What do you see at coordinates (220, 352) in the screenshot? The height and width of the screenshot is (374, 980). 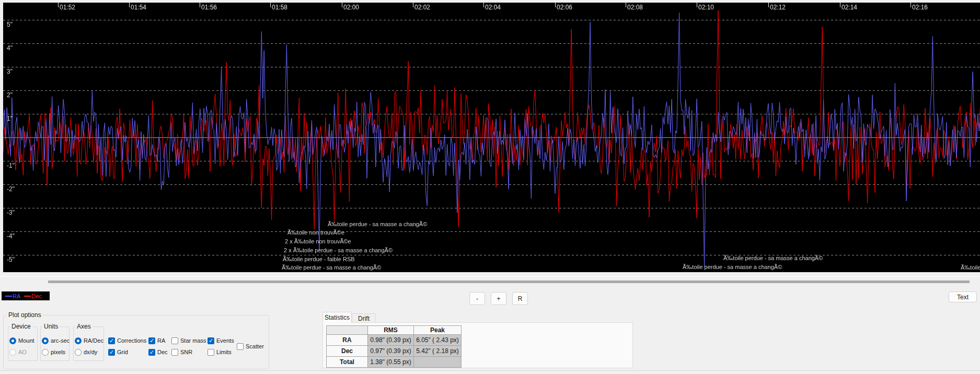 I see `checkbox-limits: Limits` at bounding box center [220, 352].